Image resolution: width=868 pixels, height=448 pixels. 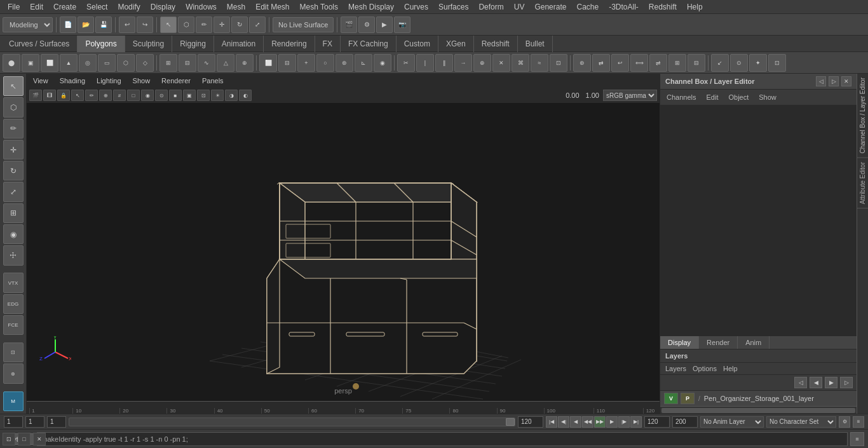 What do you see at coordinates (319, 7) in the screenshot?
I see `menu-mesh-tools: Mesh Tools` at bounding box center [319, 7].